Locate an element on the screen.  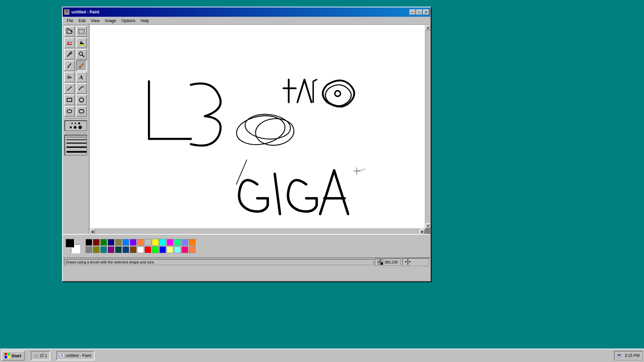
menu-edit: Edit is located at coordinates (82, 21).